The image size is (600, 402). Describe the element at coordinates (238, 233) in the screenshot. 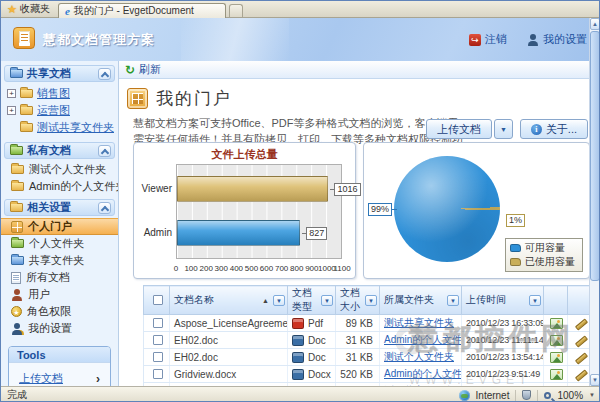

I see `bar-admin` at that location.